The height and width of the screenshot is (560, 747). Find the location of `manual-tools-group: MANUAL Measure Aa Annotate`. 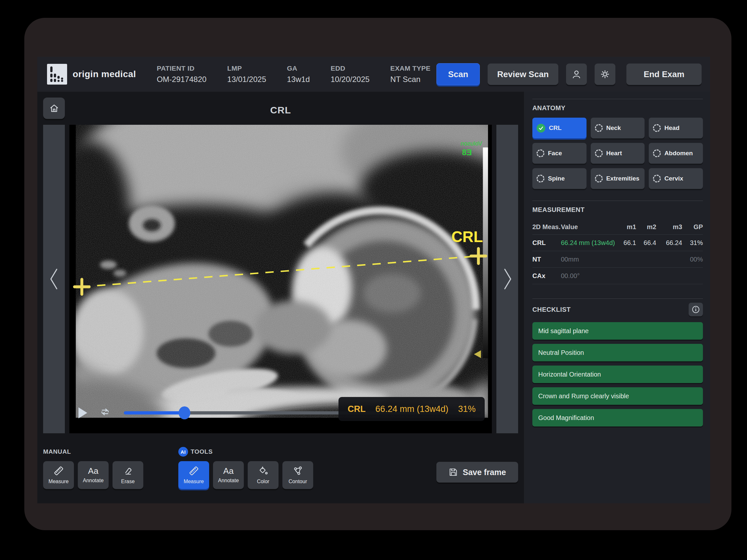

manual-tools-group: MANUAL Measure Aa Annotate is located at coordinates (93, 468).